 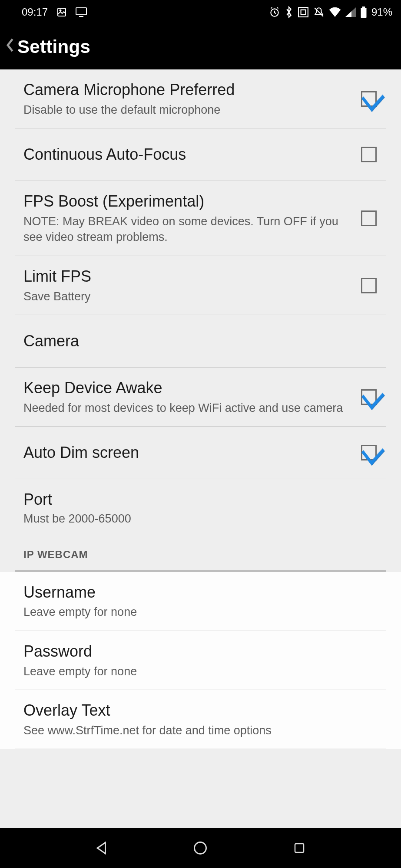 I want to click on status-bar: 09:17 91%, so click(x=201, y=12).